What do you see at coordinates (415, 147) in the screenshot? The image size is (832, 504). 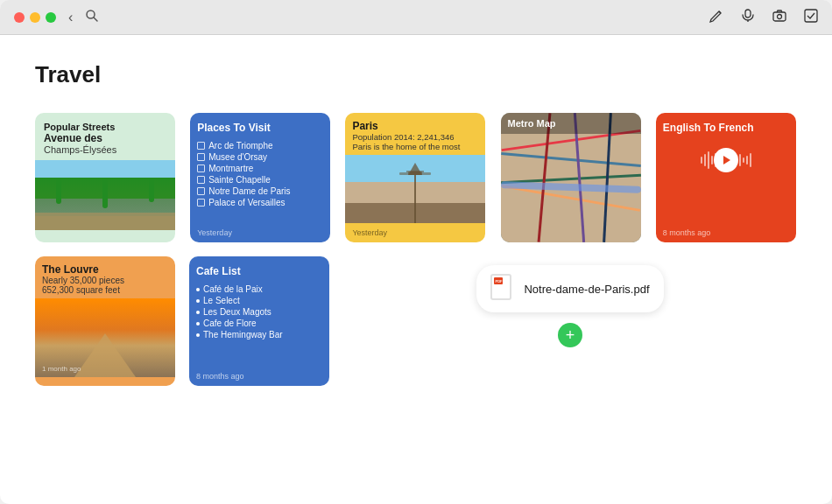 I see `paris-detail2: Paris is the home of the most` at bounding box center [415, 147].